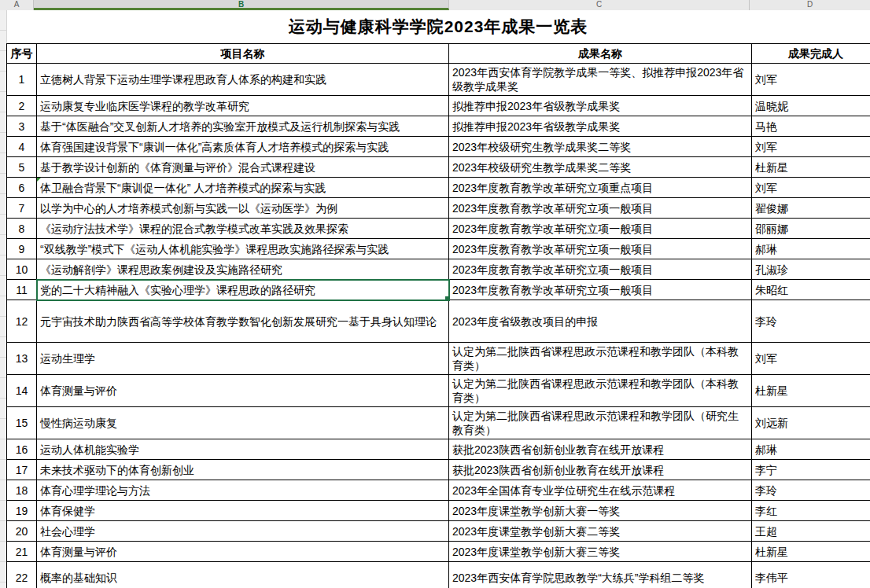  I want to click on completer-cell: 刘远新, so click(811, 423).